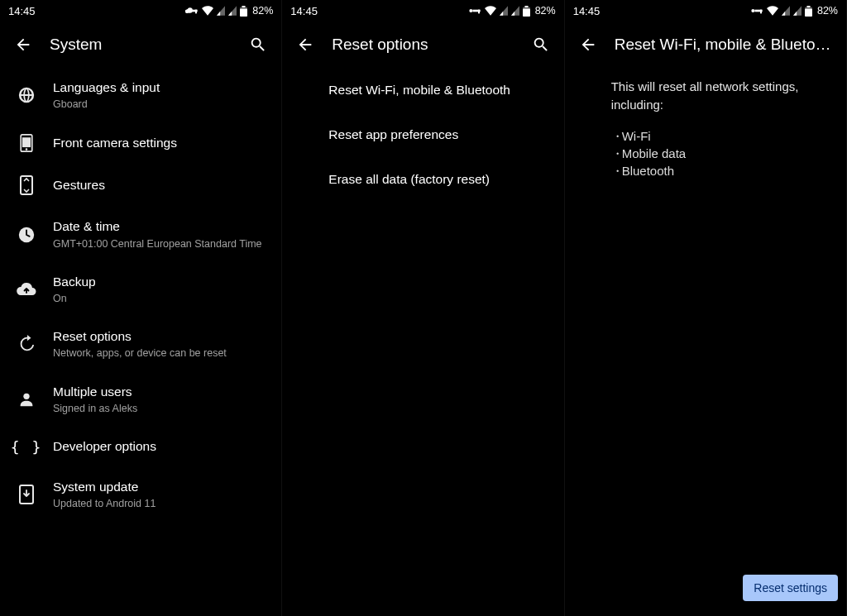  Describe the element at coordinates (141, 143) in the screenshot. I see `item-front-camera: Front camera settings` at that location.